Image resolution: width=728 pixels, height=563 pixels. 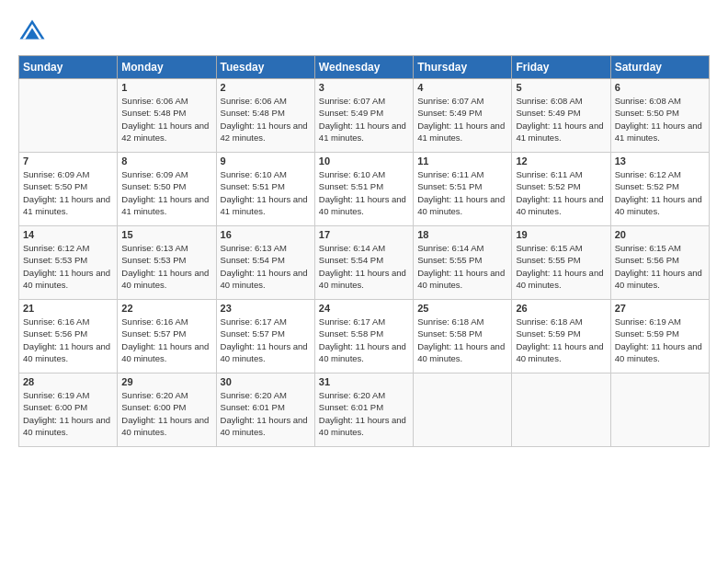 I want to click on day-cell: 4 Sunrise: 6:07 AMSunset: 5:49 PMDayligh…, so click(x=463, y=116).